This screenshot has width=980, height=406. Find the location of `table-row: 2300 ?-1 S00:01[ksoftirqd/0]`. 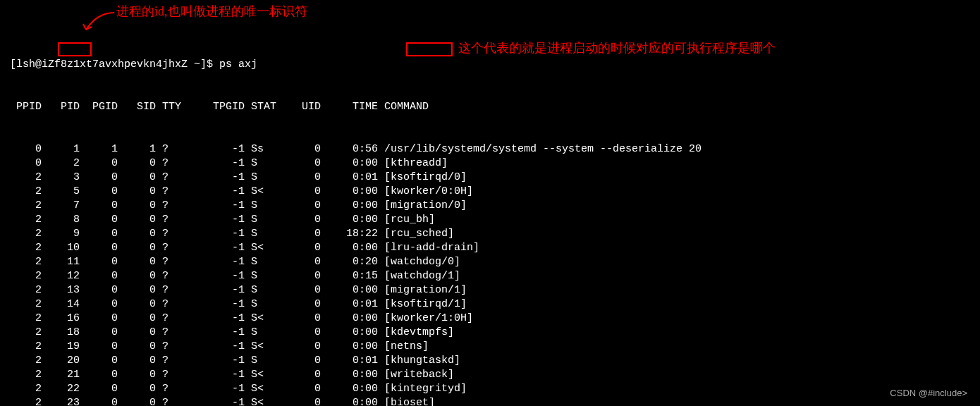

table-row: 2300 ?-1 S00:01[ksoftirqd/0] is located at coordinates (355, 178).